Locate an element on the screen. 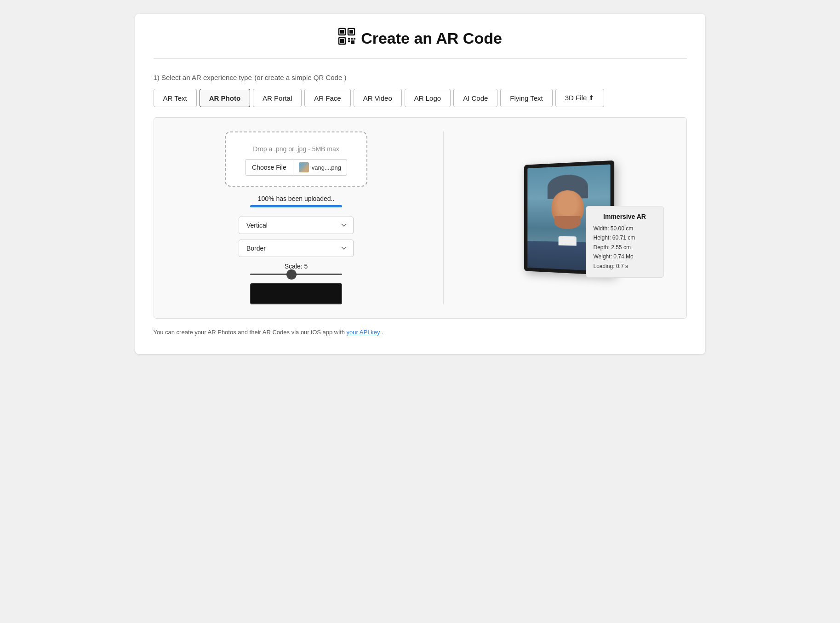 This screenshot has width=840, height=623. file-input-row: Choose File vang....png is located at coordinates (296, 167).